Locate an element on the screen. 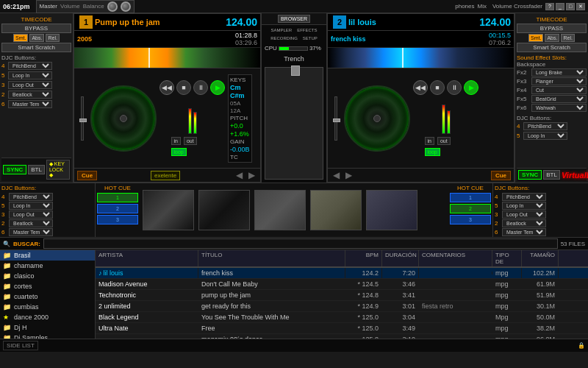  tab-sampler: SAMPLER is located at coordinates (281, 30).